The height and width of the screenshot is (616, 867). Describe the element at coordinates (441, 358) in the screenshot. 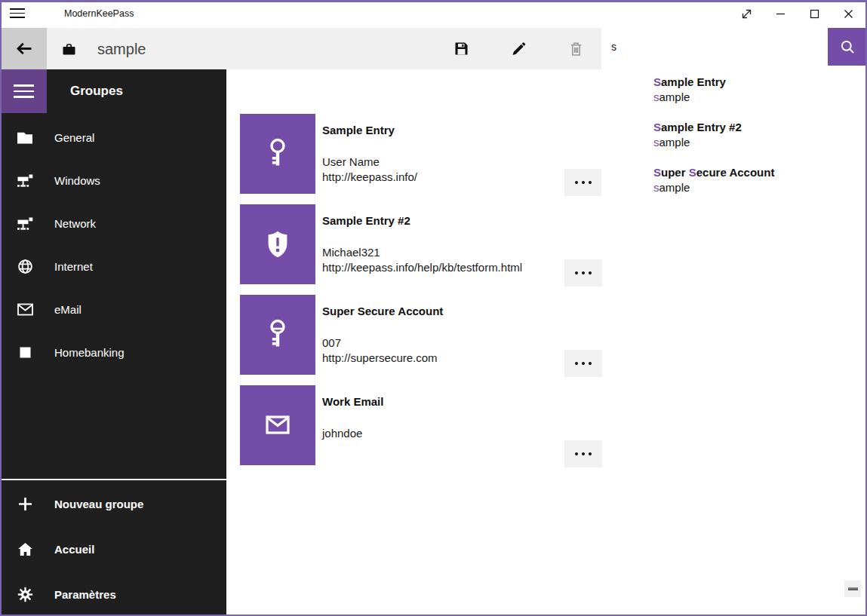

I see `entry-url: http://supersecure.com` at that location.